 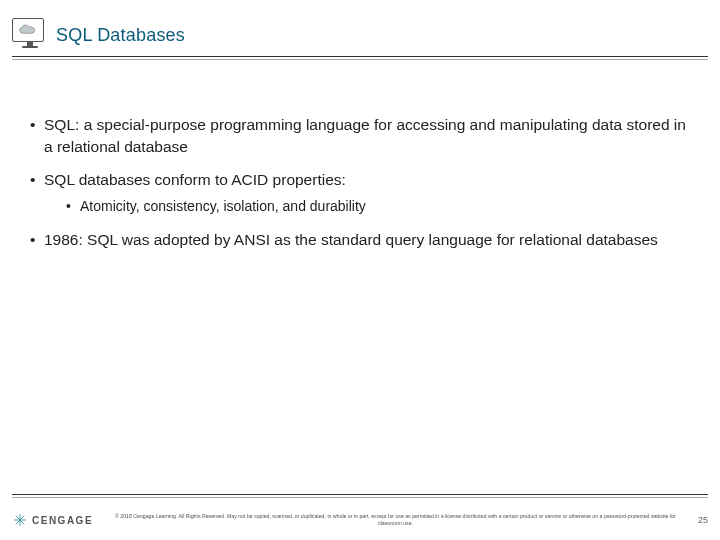 What do you see at coordinates (360, 240) in the screenshot?
I see `bullet-item: 1986: SQL was adopted by ANSI as the sta…` at bounding box center [360, 240].